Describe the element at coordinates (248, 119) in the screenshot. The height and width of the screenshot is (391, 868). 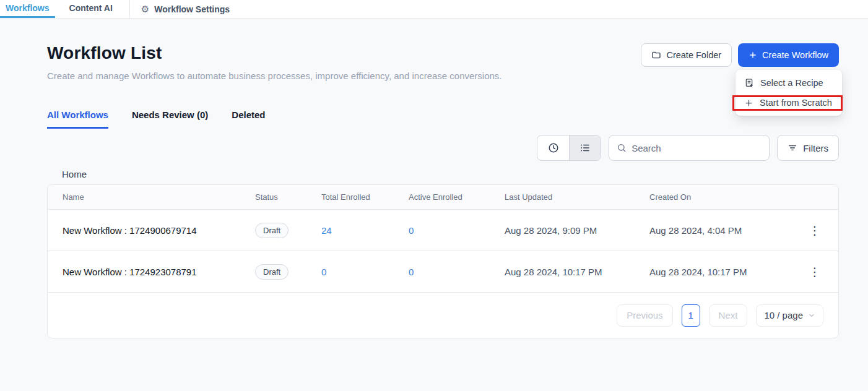
I see `tab-deleted: Deleted` at that location.